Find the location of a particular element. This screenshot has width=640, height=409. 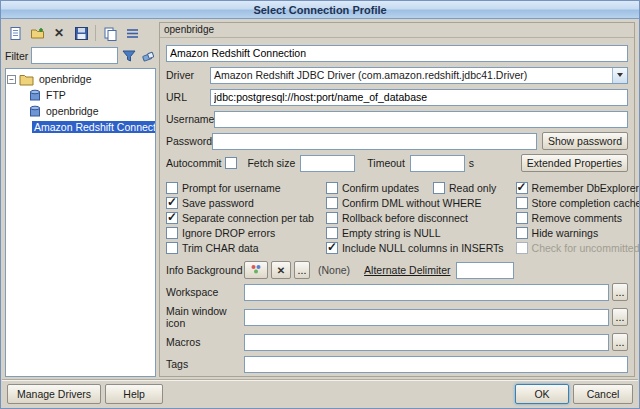

checkbox-label: Read only is located at coordinates (472, 188).